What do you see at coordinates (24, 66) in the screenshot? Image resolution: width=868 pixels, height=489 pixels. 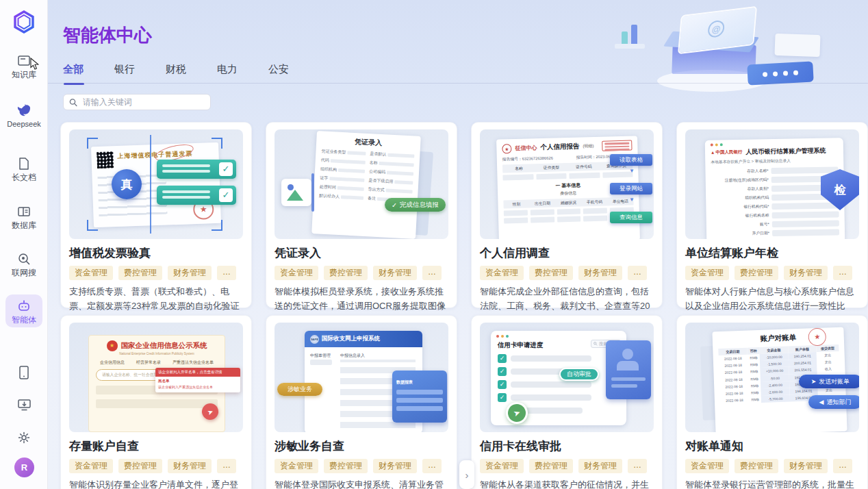 I see `sidebar-item-knowledge-base: 知识库` at bounding box center [24, 66].